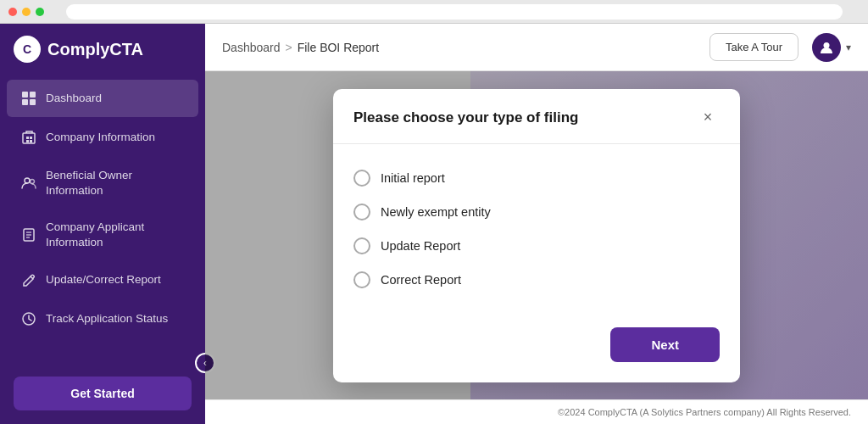  Describe the element at coordinates (107, 319) in the screenshot. I see `sidebar-item-track-status-label: Track Application Status` at that location.